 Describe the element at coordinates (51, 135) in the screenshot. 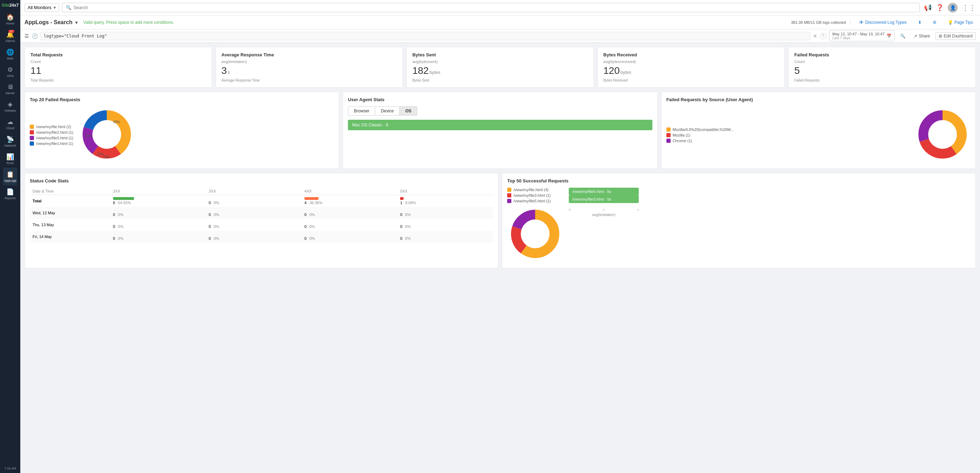

I see `failed-legend: /view/my/file.html (2)/view/my/file2.htm…` at that location.